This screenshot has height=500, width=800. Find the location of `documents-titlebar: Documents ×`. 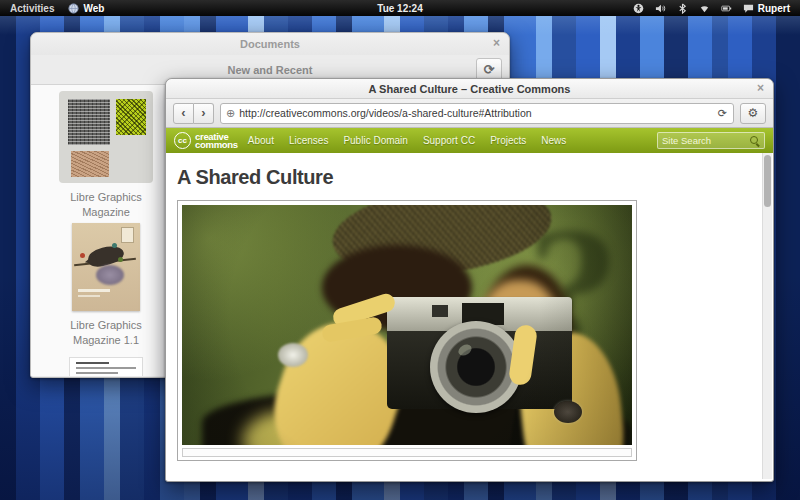

documents-titlebar: Documents × is located at coordinates (270, 44).